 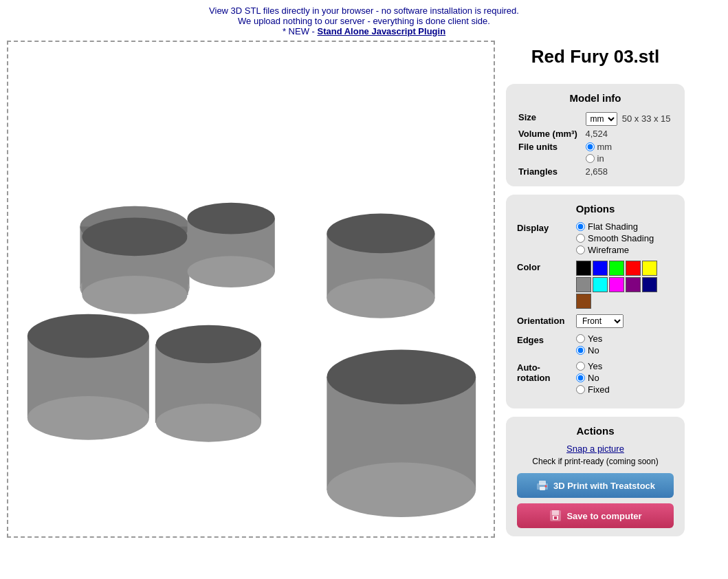 I want to click on actions-panel: Actions Snap a picture Check if print-re…, so click(x=595, y=477).